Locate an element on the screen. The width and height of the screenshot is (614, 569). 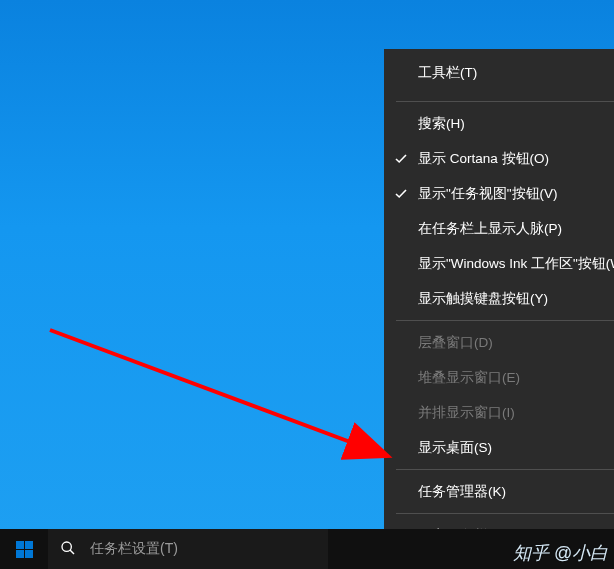
ctx-item-show-taskview: 显示"任务视图"按钮(V) is located at coordinates (499, 194).